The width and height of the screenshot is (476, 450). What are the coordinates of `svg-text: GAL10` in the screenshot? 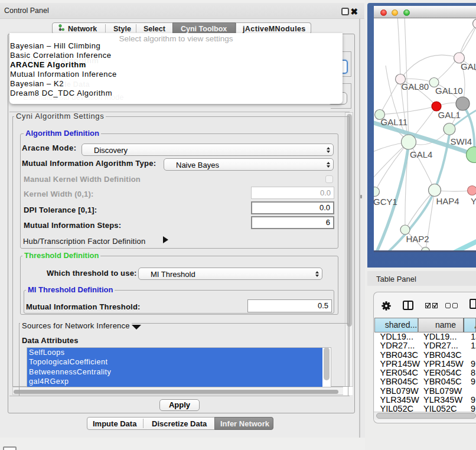 It's located at (449, 91).